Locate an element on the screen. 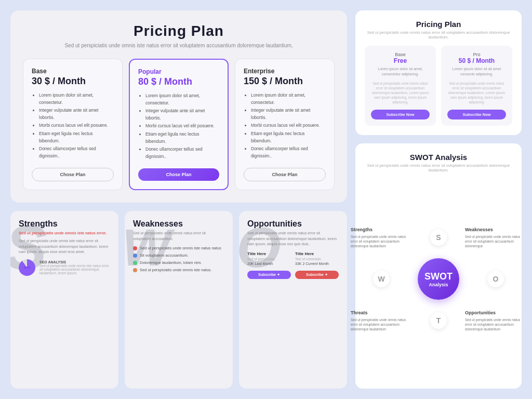 This screenshot has width=532, height=399. weaknesses-card-title: Weaknesses is located at coordinates (179, 224).